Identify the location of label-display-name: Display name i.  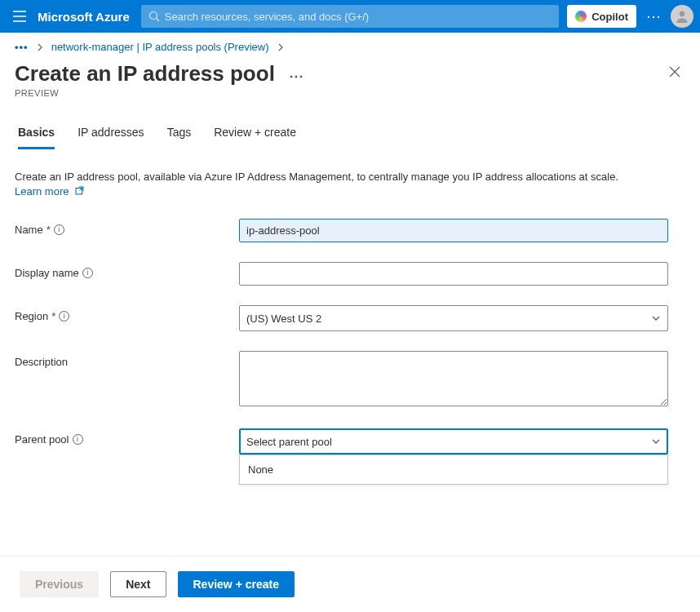
(127, 271).